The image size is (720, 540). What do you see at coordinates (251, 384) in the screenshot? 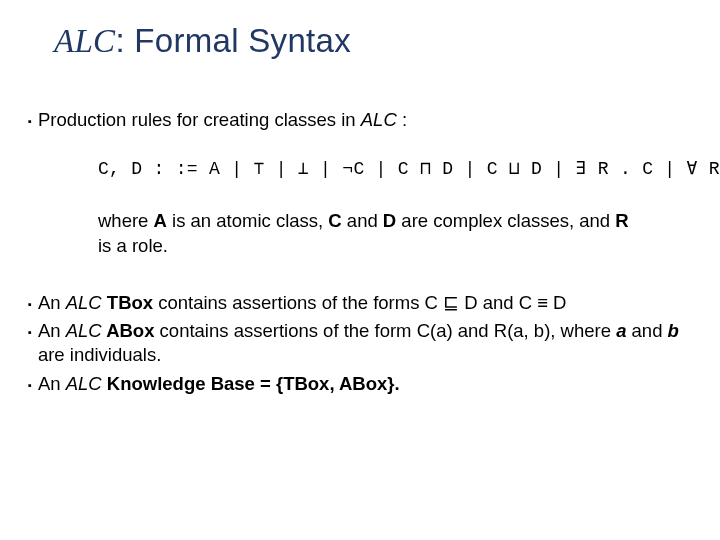
I see `b3-kb: Knowledge Base = {TBox, ABox}.` at bounding box center [251, 384].